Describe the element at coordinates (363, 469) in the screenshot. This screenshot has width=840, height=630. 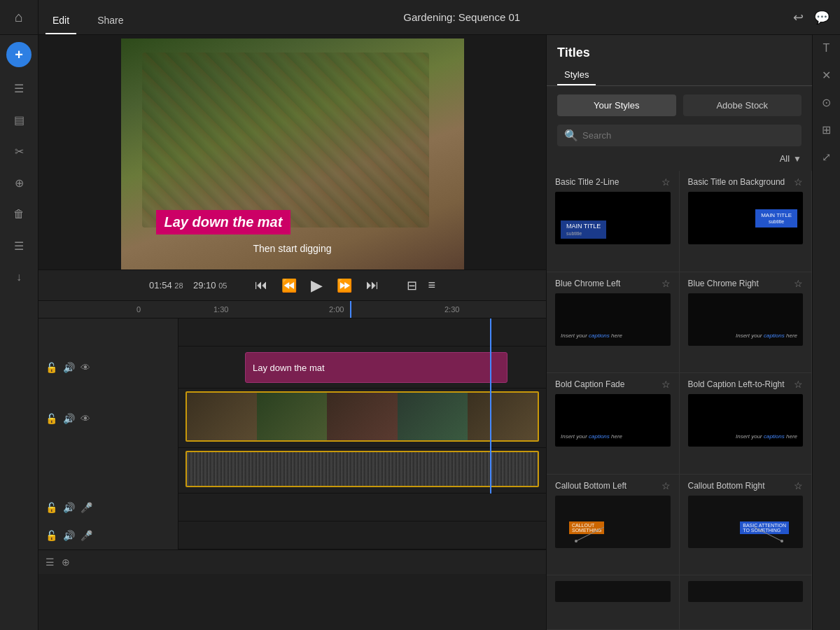
I see `audio-waveform` at that location.